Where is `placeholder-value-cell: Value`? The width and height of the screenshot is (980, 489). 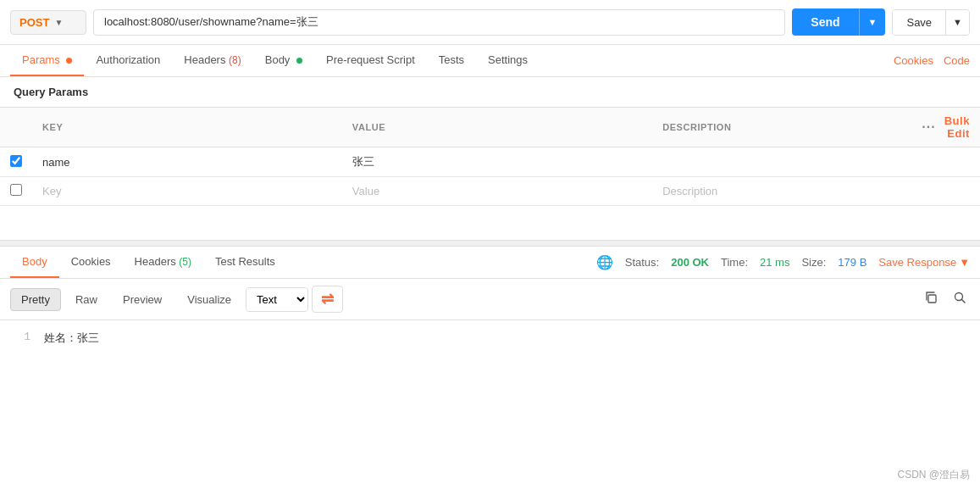
placeholder-value-cell: Value is located at coordinates (497, 192).